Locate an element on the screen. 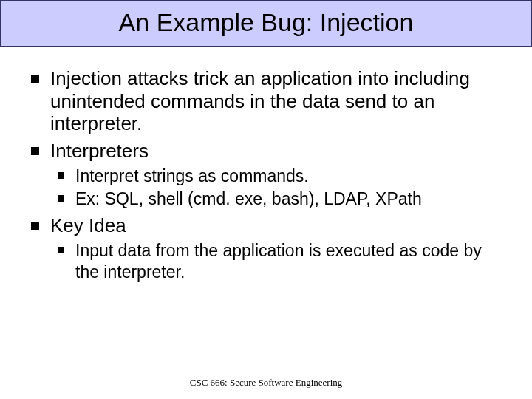 Image resolution: width=532 pixels, height=399 pixels. bullet-text: Interpreters is located at coordinates (99, 151).